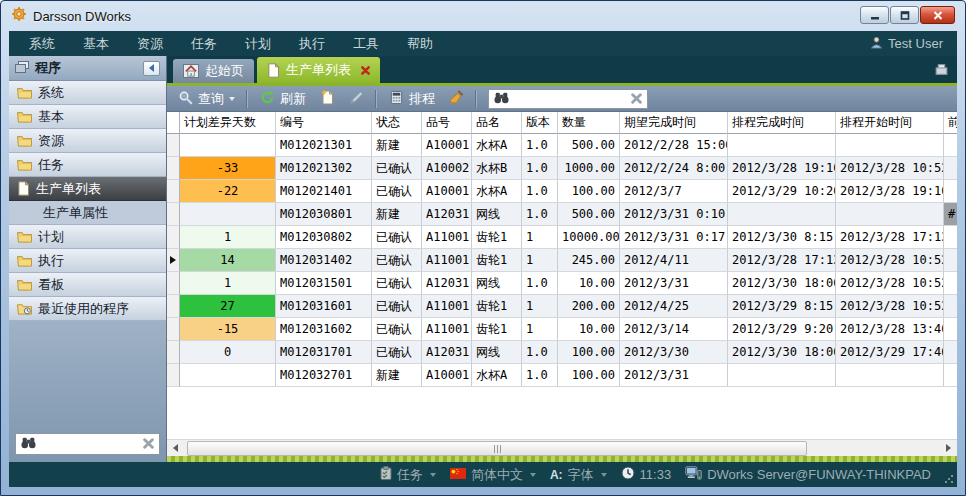 This screenshot has width=966, height=496. Describe the element at coordinates (258, 44) in the screenshot. I see `menu-item: 计划` at that location.